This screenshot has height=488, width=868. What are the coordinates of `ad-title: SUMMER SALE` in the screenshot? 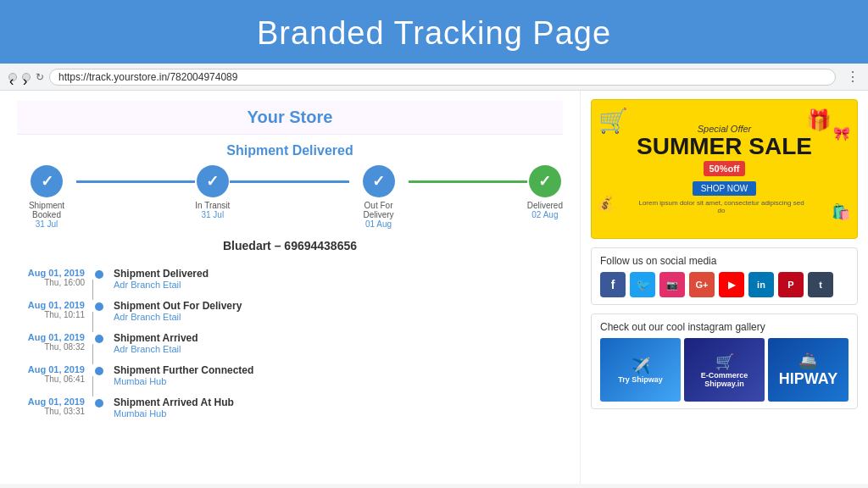 It's located at (724, 147).